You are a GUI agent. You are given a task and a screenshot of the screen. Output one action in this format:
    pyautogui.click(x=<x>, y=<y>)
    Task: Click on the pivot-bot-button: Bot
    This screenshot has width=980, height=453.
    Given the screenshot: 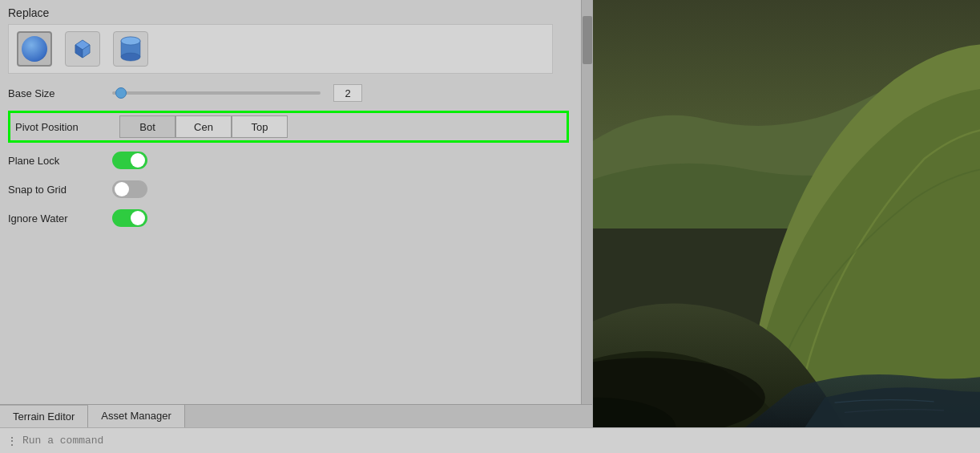 What is the action you would take?
    pyautogui.click(x=147, y=127)
    